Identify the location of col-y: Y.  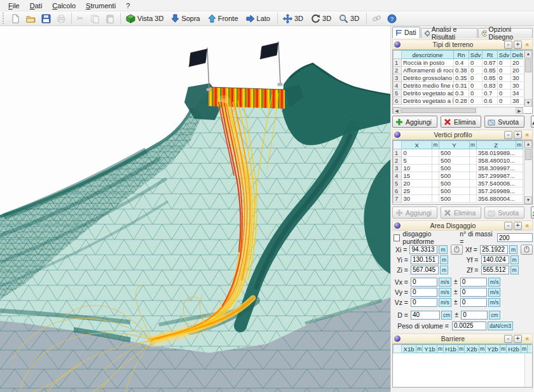
(454, 145).